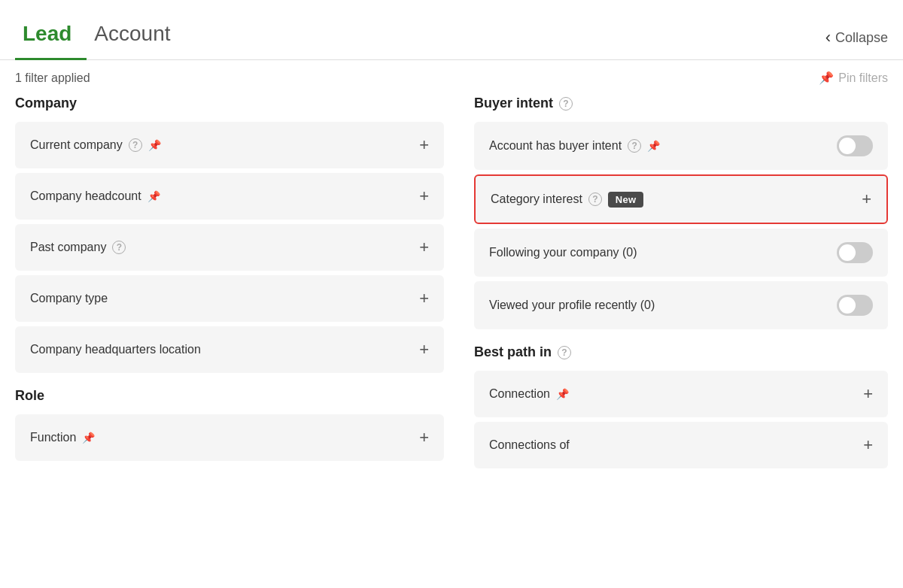 This screenshot has width=903, height=588. What do you see at coordinates (868, 445) in the screenshot?
I see `connections-of-add-button: +` at bounding box center [868, 445].